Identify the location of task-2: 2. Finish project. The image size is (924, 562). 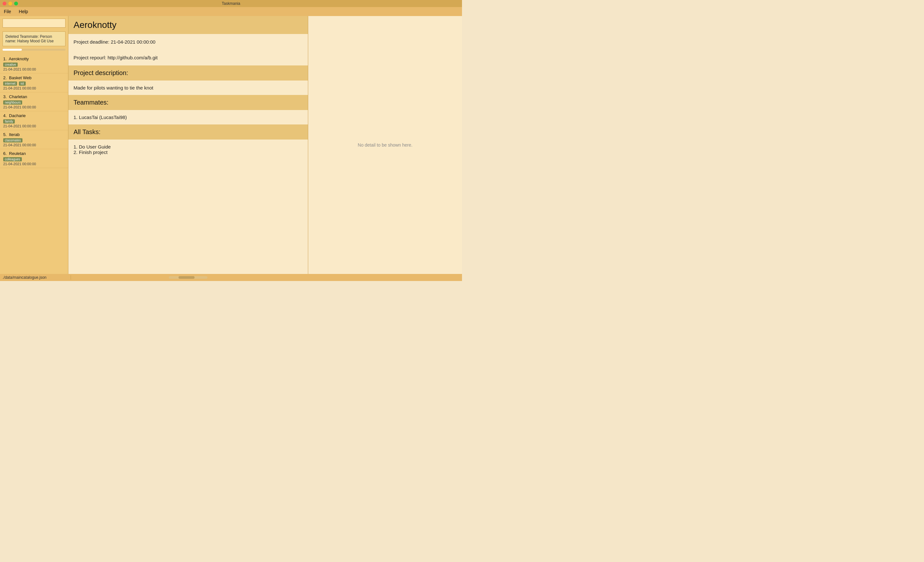
(188, 152).